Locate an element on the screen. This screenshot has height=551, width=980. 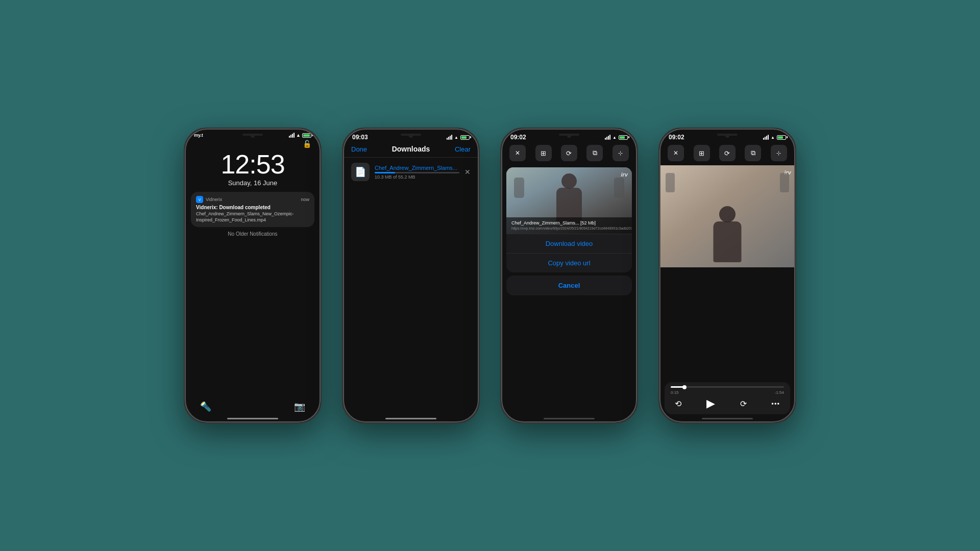
lock-icon: 🔓 is located at coordinates (253, 143).